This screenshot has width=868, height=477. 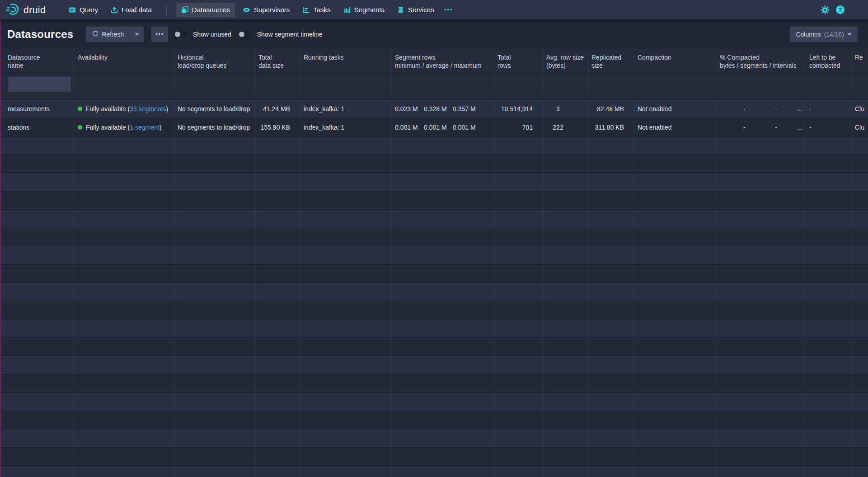 I want to click on segments-icon, so click(x=347, y=10).